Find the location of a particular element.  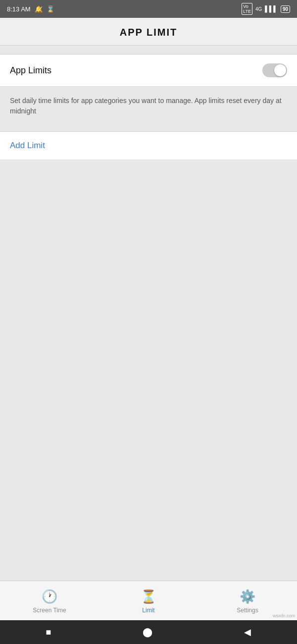

status-left: 8:13 AM 🔔̸ ⌛ is located at coordinates (31, 9).